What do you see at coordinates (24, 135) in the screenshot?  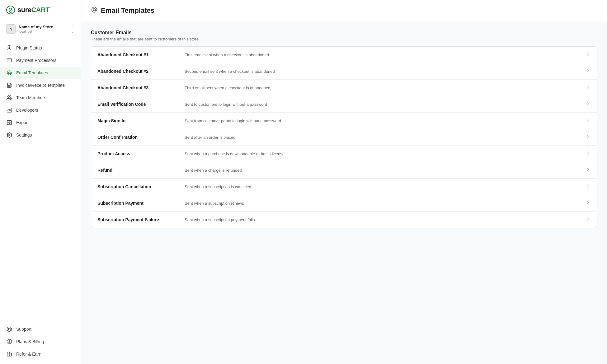 I see `sidebar-item-settings-label: Settings` at bounding box center [24, 135].